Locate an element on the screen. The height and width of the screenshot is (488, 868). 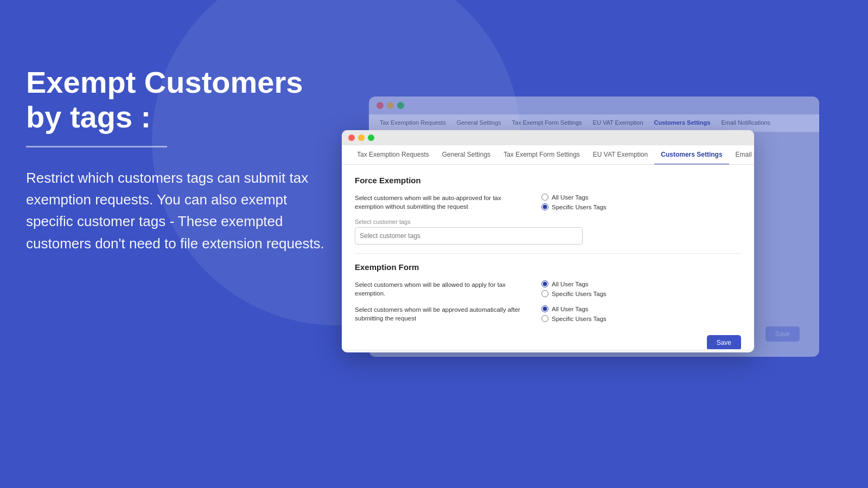
tag-input-label: Select customer tags is located at coordinates (548, 222).